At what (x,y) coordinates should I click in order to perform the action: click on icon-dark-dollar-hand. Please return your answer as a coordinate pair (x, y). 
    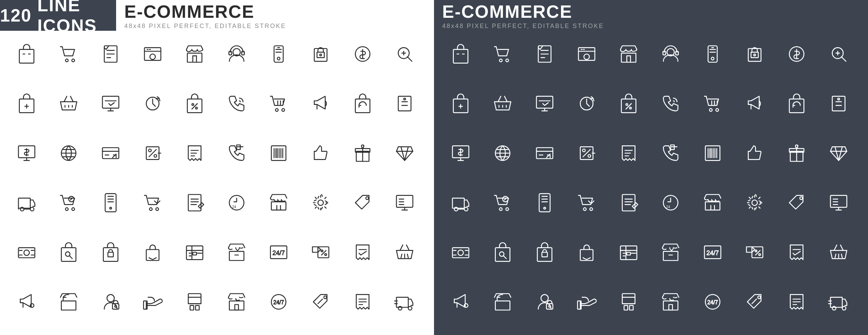
    Looking at the image, I should click on (587, 302).